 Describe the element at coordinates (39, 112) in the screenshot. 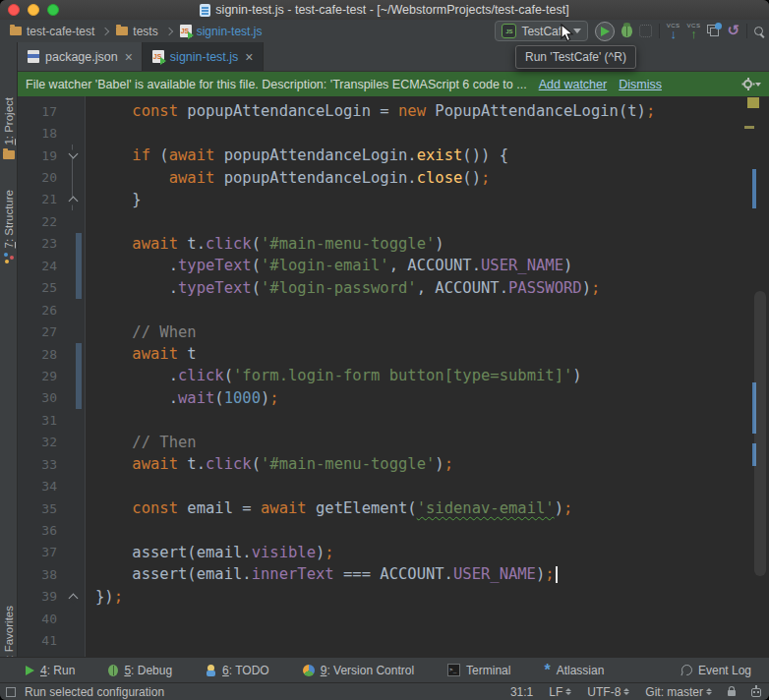

I see `line-number: 17` at that location.